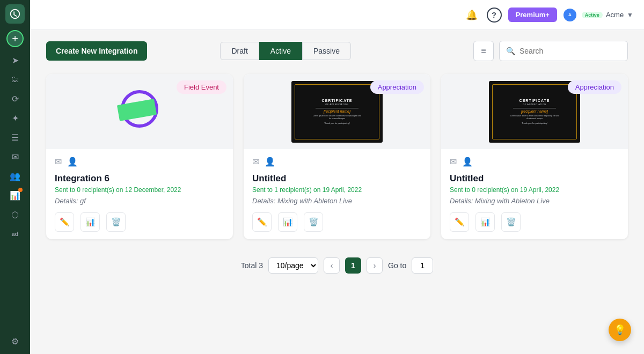  Describe the element at coordinates (535, 112) in the screenshot. I see `certificate-preview-3: CERTIFICATE OF APPRECIATION [recipient n…` at that location.